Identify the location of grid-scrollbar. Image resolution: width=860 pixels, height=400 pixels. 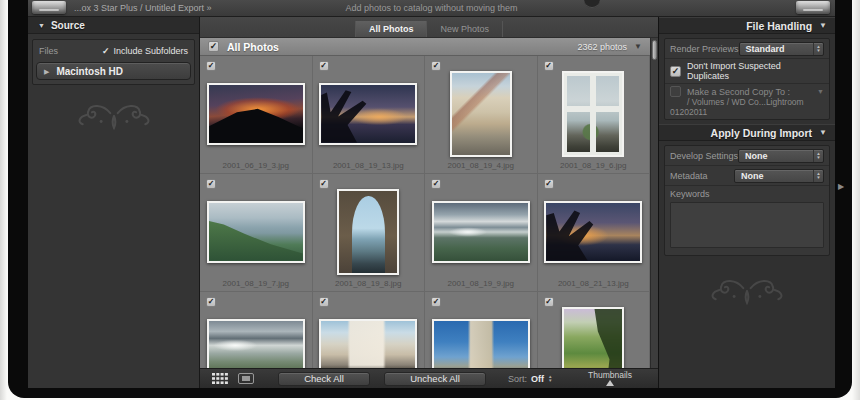
(654, 203).